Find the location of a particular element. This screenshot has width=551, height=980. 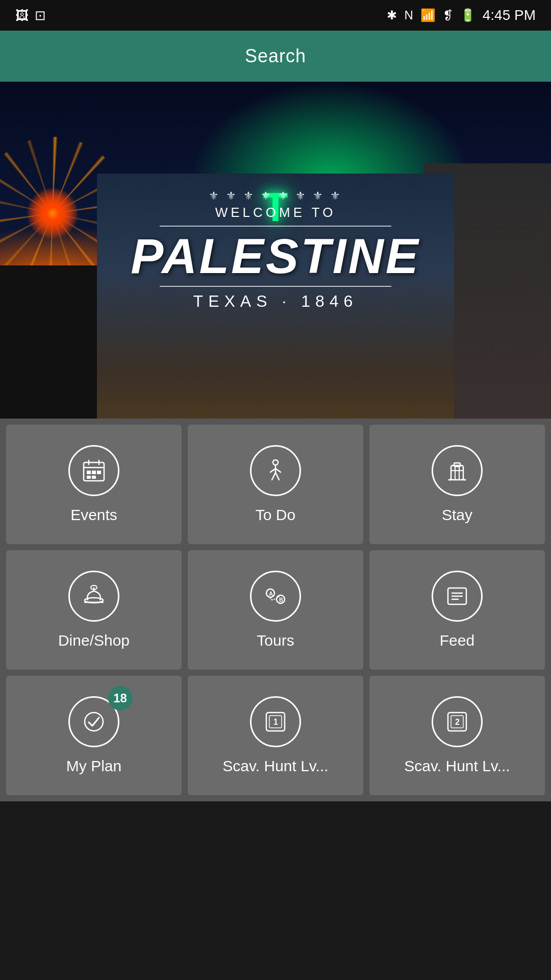

battery-icon: 🔋 is located at coordinates (468, 15).